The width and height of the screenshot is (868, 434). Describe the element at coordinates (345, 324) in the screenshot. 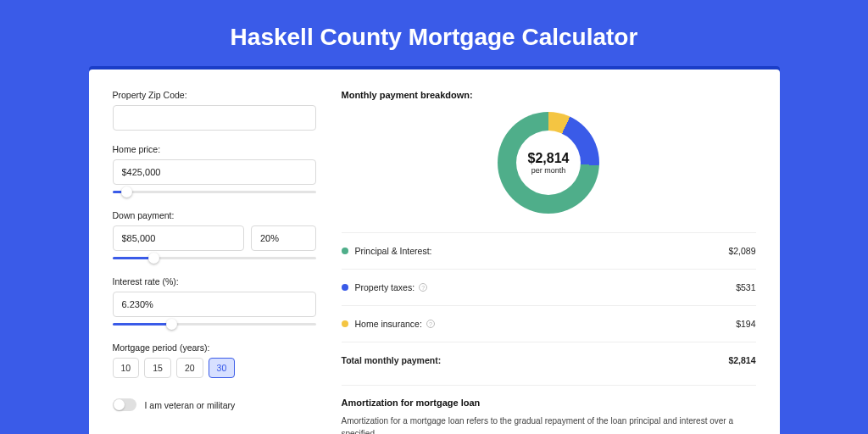

I see `legend-dot-yellow` at that location.